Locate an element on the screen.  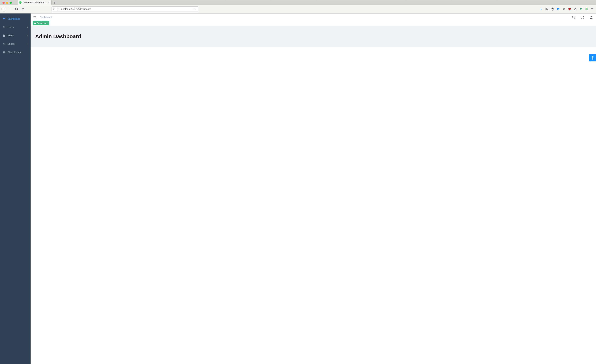
sidebar-item-users: Users is located at coordinates (15, 27).